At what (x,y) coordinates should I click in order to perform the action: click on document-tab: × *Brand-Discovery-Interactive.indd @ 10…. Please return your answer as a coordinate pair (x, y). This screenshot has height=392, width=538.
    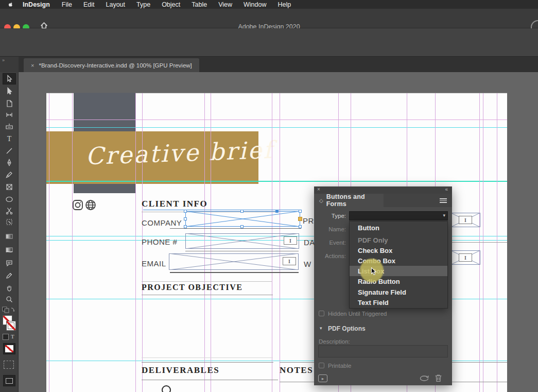
    Looking at the image, I should click on (111, 65).